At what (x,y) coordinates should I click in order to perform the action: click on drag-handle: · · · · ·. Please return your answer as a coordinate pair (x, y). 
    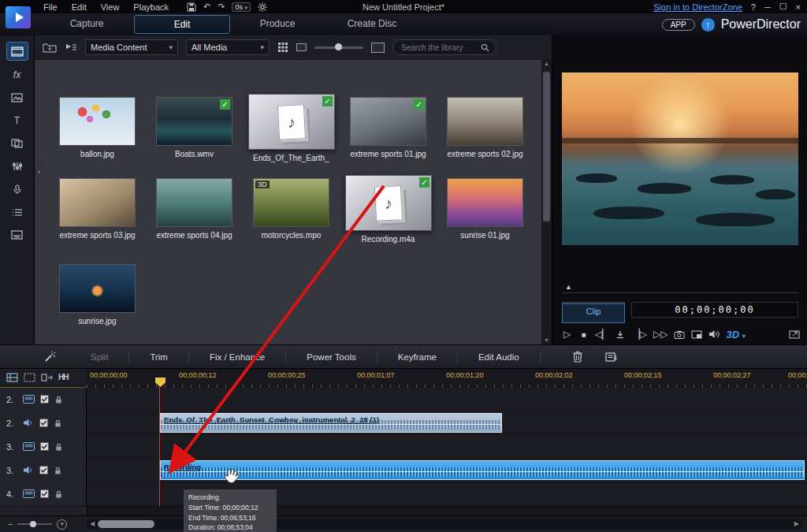
    Looking at the image, I should click on (404, 348).